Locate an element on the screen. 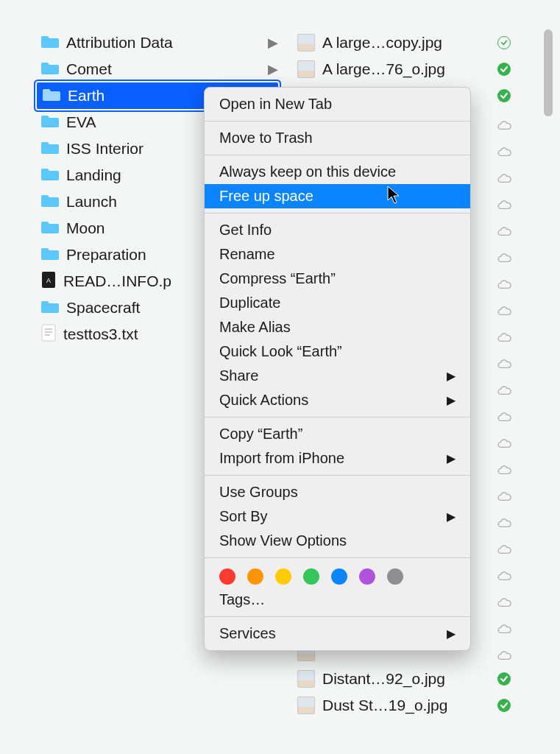 The height and width of the screenshot is (754, 560). menu-item-duplicate: Duplicate is located at coordinates (337, 303).